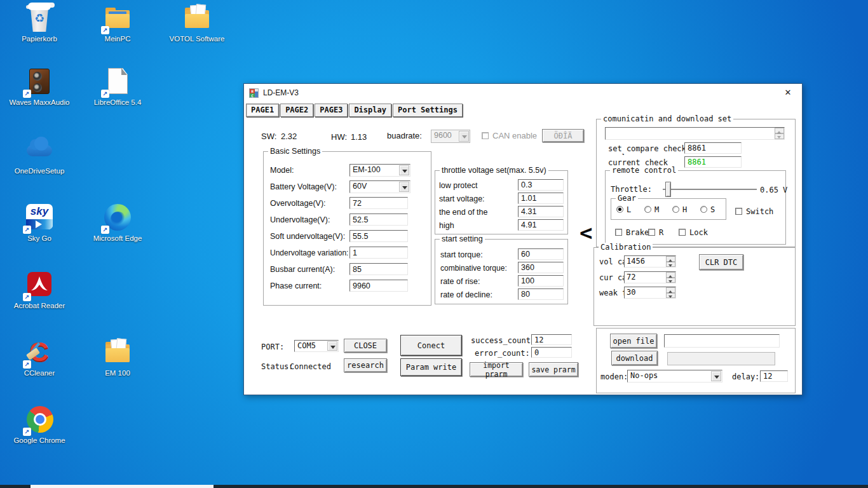  Describe the element at coordinates (380, 187) in the screenshot. I see `battery-voltage-select: 60V` at that location.